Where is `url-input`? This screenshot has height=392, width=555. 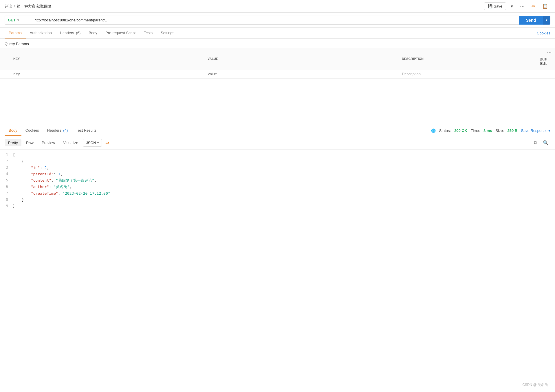 url-input is located at coordinates (275, 20).